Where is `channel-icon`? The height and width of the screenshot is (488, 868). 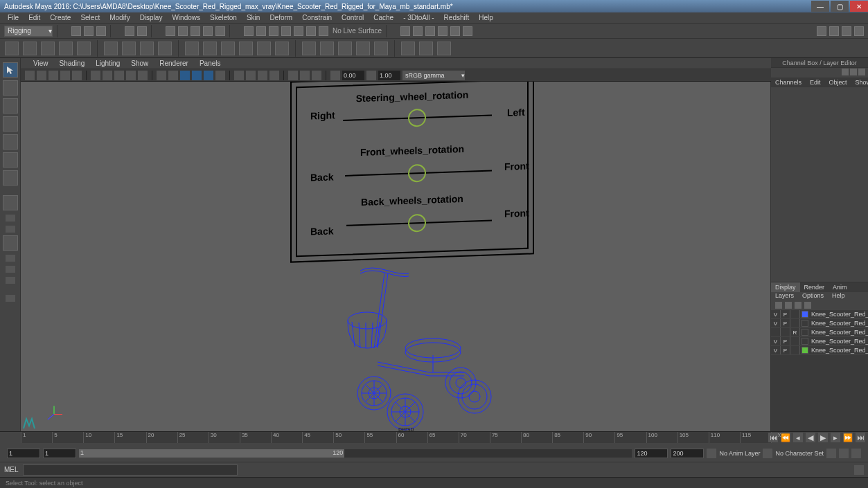 channel-icon is located at coordinates (845, 72).